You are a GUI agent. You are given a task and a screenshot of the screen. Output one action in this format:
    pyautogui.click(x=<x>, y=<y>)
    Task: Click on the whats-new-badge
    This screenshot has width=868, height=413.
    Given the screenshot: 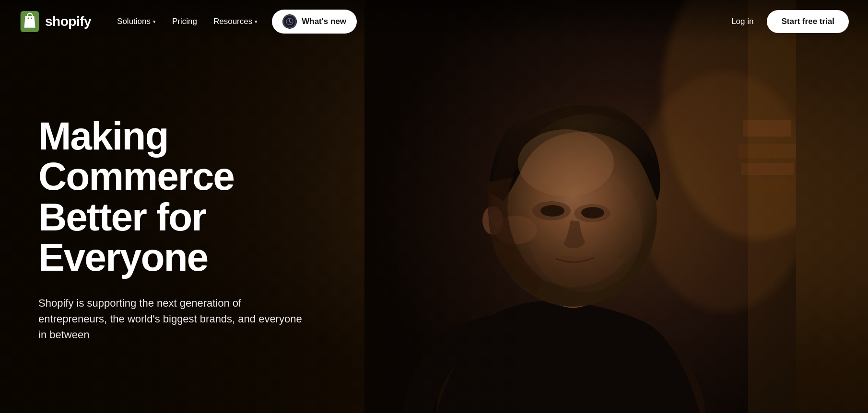 What is the action you would take?
    pyautogui.click(x=290, y=22)
    